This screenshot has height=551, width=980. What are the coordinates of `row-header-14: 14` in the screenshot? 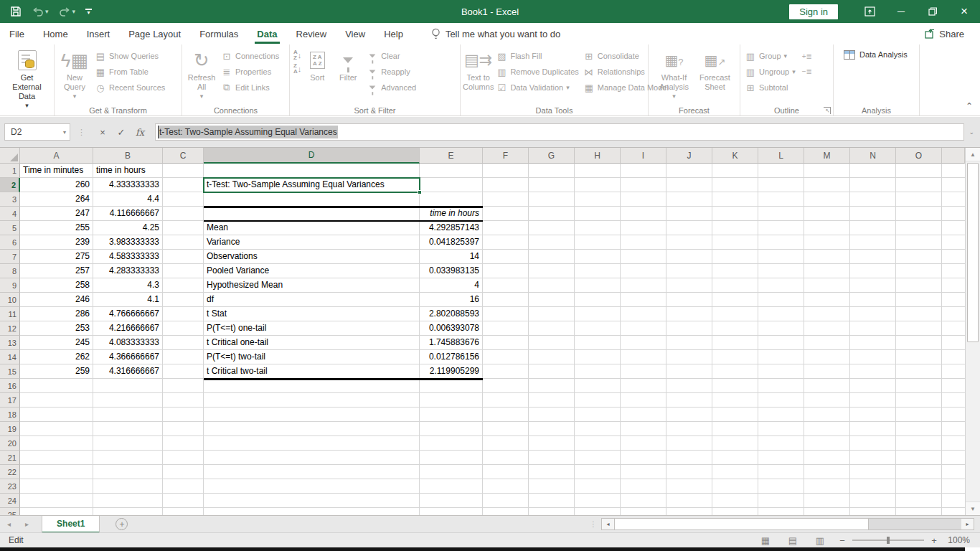 It's located at (10, 357).